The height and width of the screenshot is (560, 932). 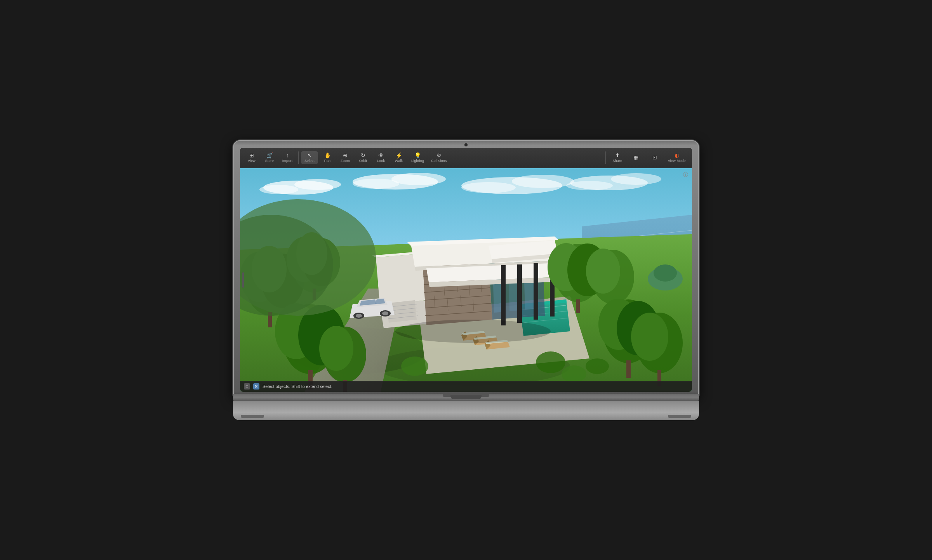 I want to click on laptop-foot-right, so click(x=680, y=416).